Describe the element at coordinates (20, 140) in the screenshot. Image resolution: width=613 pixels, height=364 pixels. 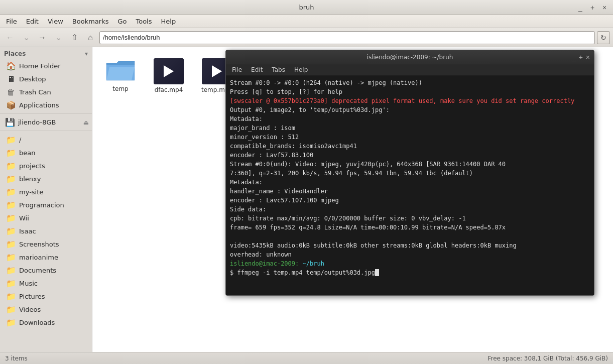
I see `sidebar-label-root: /` at that location.